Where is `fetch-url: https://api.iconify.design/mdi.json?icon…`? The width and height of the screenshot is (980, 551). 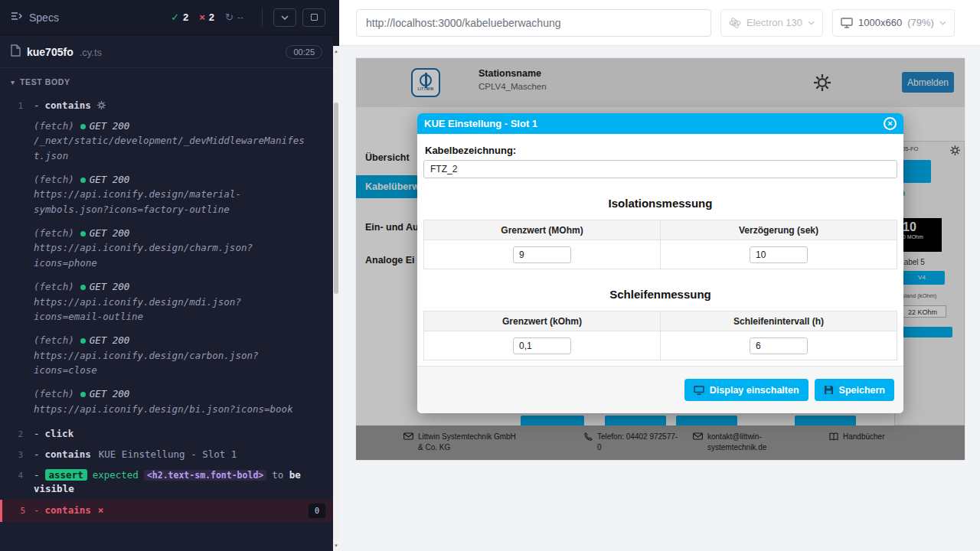 fetch-url: https://api.iconify.design/mdi.json?icon… is located at coordinates (172, 309).